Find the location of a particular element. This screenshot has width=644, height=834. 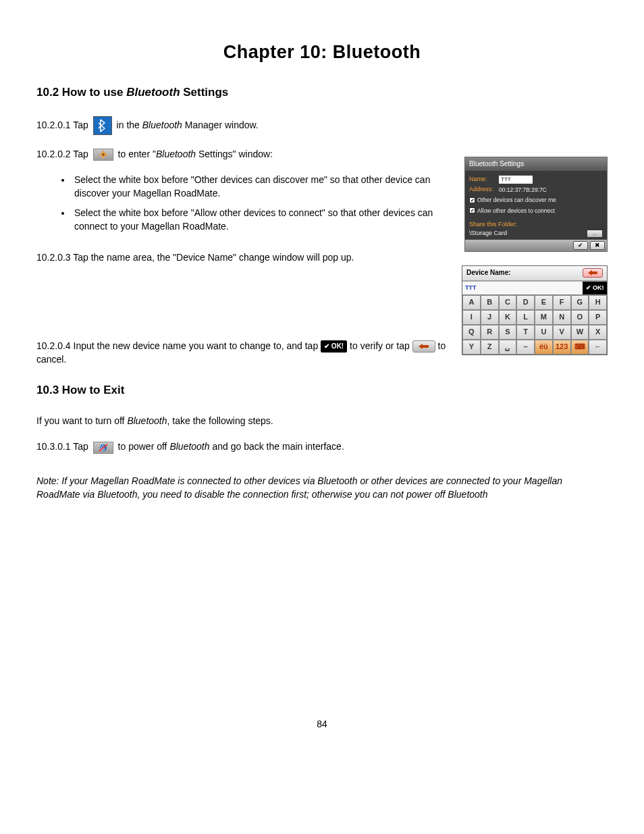

text: in the is located at coordinates (130, 125).